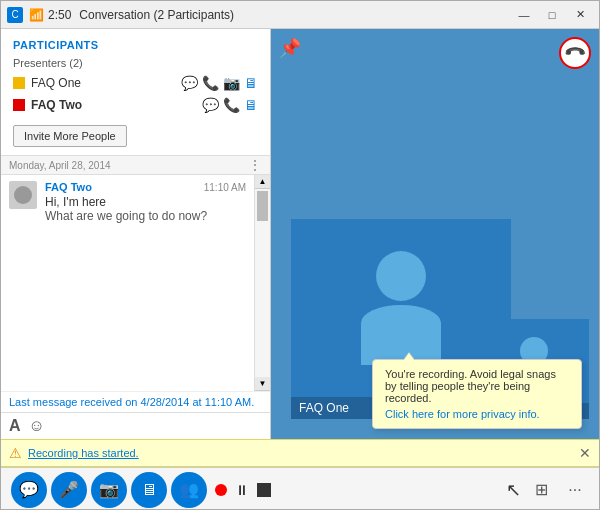 Image resolution: width=600 pixels, height=510 pixels. Describe the element at coordinates (264, 490) in the screenshot. I see `stop-record-button` at that location.